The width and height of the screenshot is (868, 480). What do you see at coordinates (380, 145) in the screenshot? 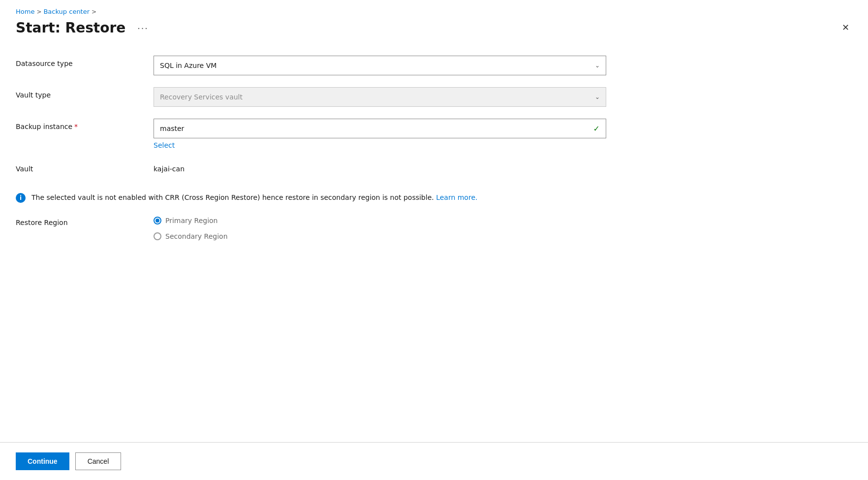
I see `backup-instance-select-link: Select` at bounding box center [380, 145].